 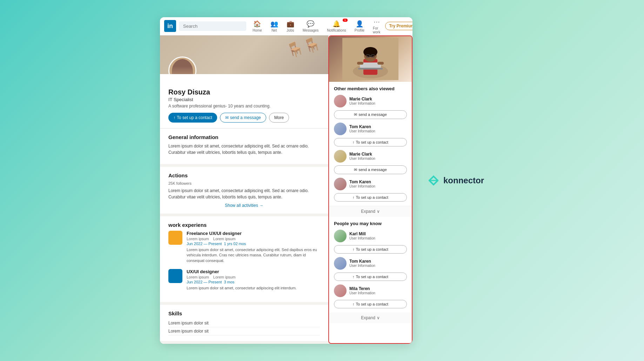 What do you see at coordinates (378, 131) in the screenshot?
I see `member-role-2: User Information` at bounding box center [378, 131].